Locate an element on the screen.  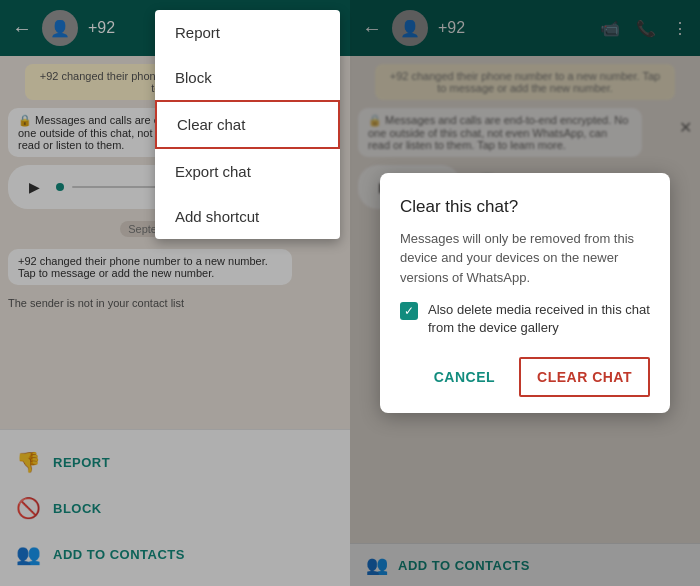
menu-item-block-label: Block is located at coordinates (194, 78).